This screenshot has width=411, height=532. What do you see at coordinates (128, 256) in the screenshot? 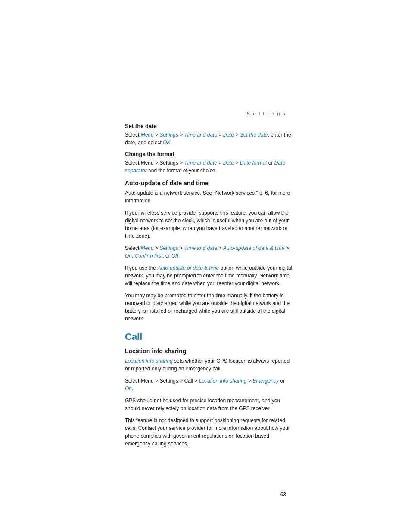
I see `on-link: On` at bounding box center [128, 256].